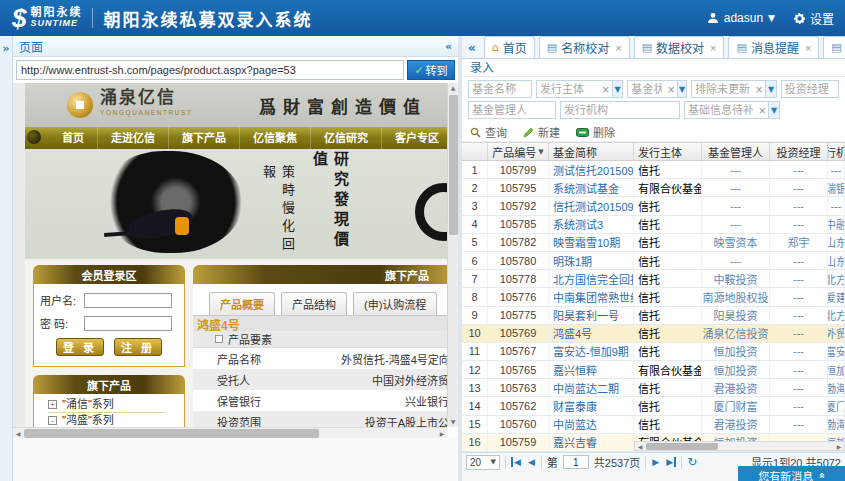 The image size is (845, 481). What do you see at coordinates (80, 347) in the screenshot?
I see `login-button: 登 录` at bounding box center [80, 347].